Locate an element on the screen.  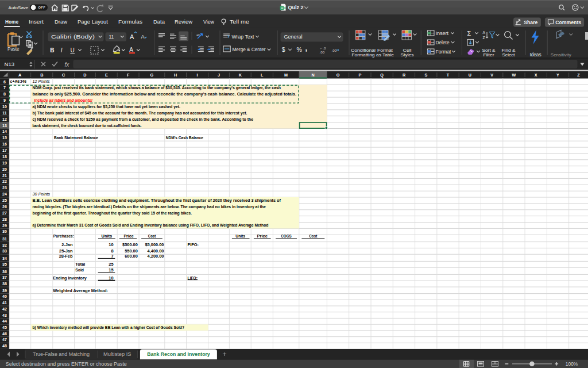
svg-text: 28 is located at coordinates (5, 220).